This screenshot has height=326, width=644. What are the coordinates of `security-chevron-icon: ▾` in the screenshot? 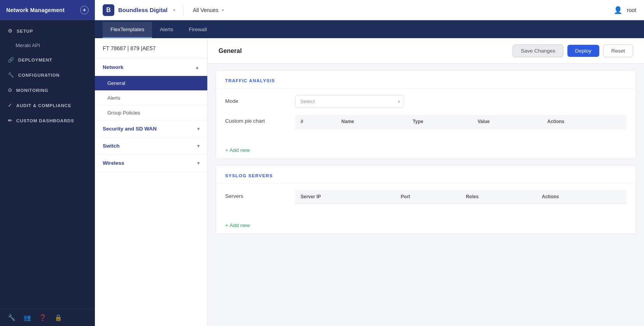 It's located at (198, 129).